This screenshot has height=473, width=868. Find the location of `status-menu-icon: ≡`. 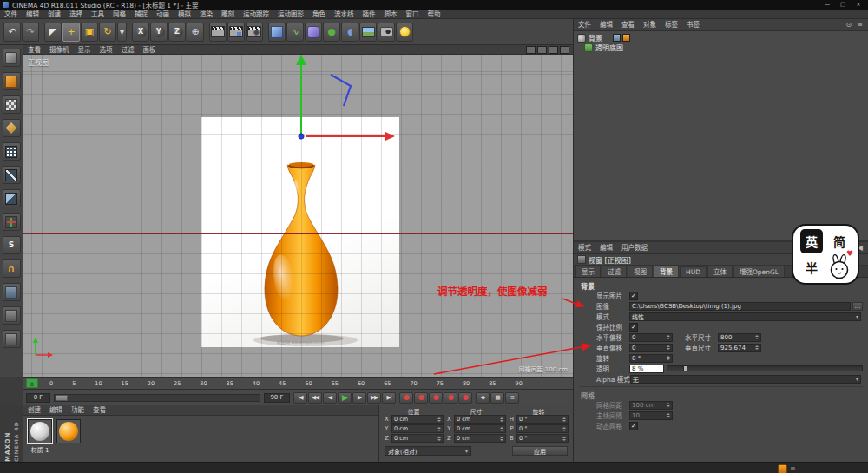

status-menu-icon: ≡ is located at coordinates (793, 469).